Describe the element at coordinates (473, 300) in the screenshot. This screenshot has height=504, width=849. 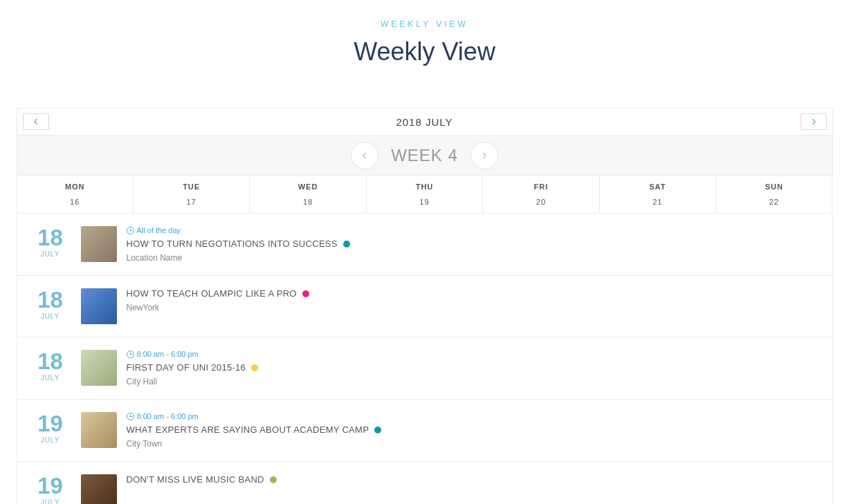
I see `event-body: HOW TO TEACH OLAMPIC LIKE A PRONewYork` at that location.